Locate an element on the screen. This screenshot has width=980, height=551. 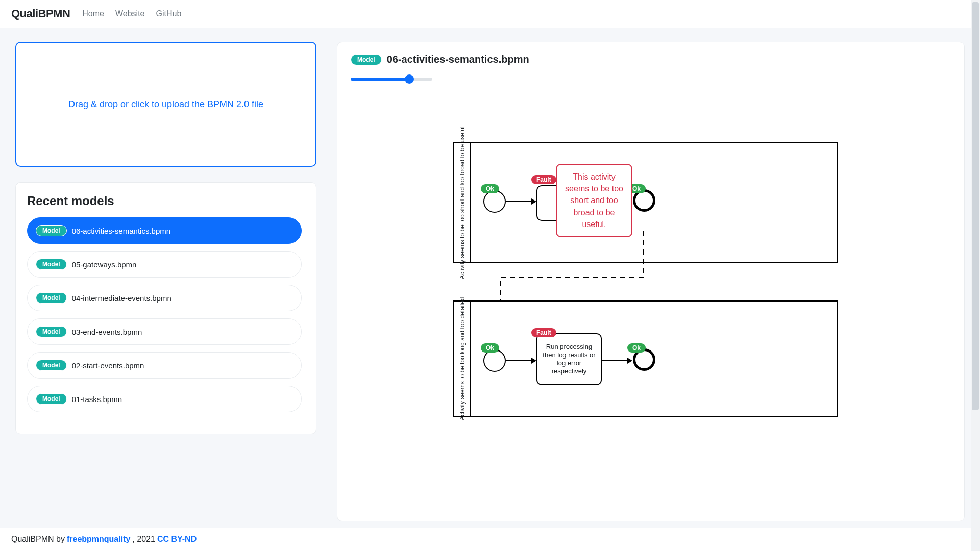
pool1-start-ok-badge: Ok is located at coordinates (490, 189).